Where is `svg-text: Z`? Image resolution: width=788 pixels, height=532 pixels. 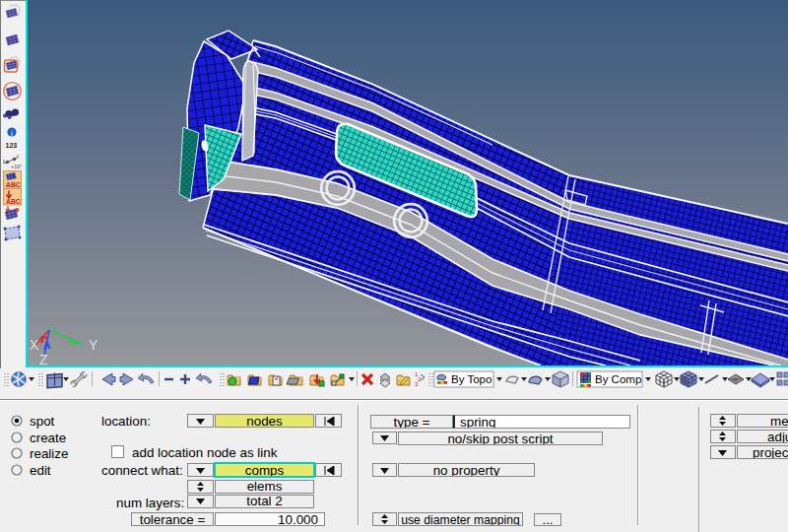
svg-text: Z is located at coordinates (43, 360).